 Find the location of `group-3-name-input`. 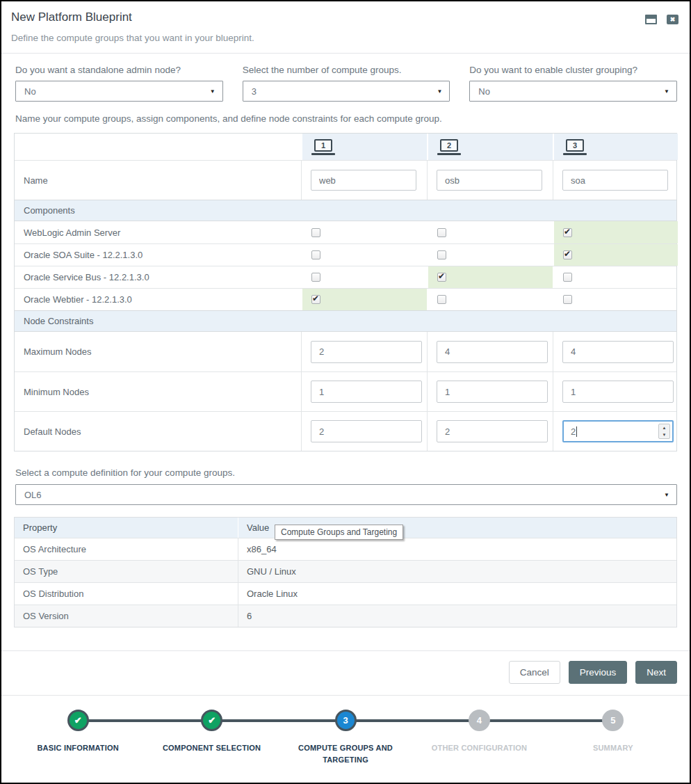

group-3-name-input is located at coordinates (615, 180).